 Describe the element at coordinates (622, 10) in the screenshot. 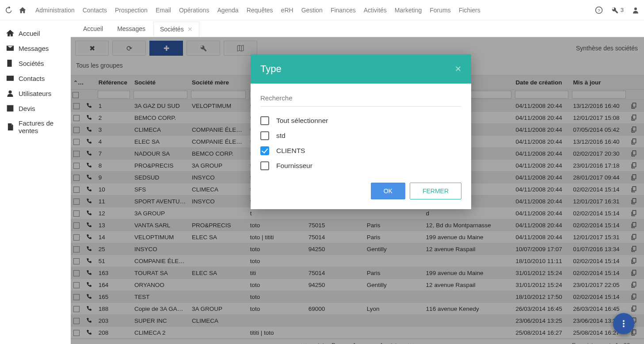

I see `notification-count: 3` at that location.